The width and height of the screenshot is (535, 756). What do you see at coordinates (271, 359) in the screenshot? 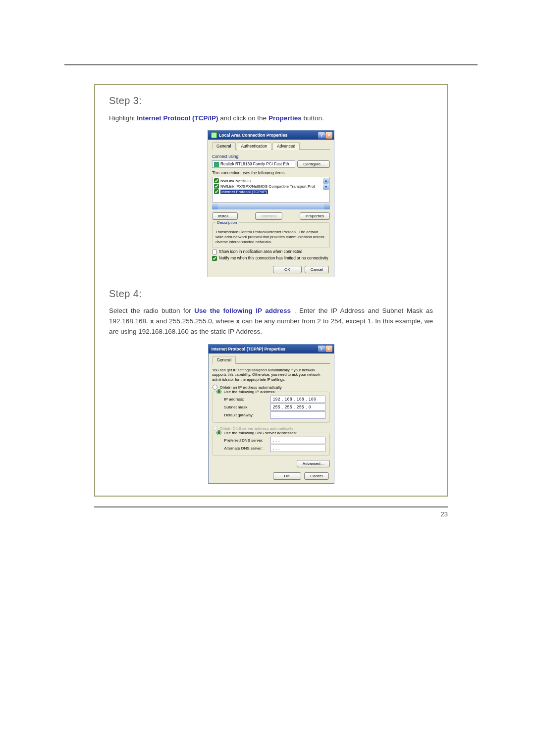
I see `tabstrip: General` at bounding box center [271, 359].